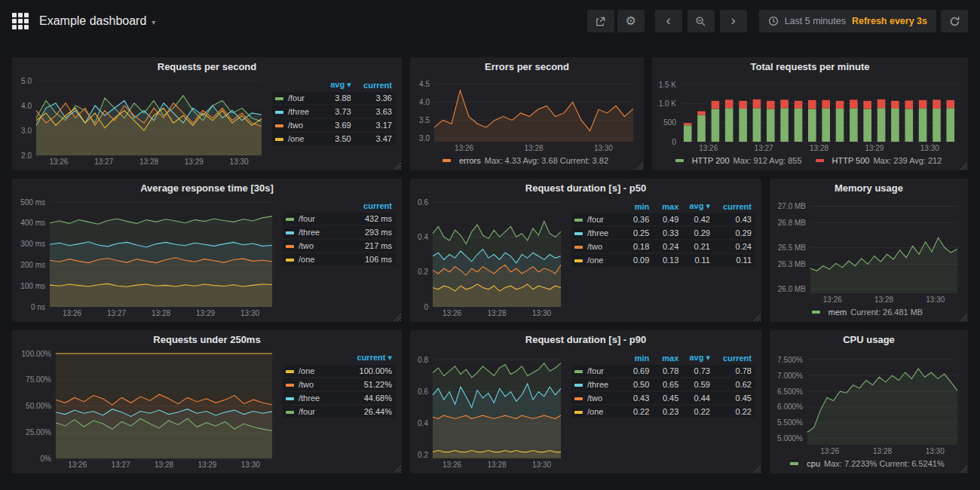  I want to click on legend-series: HTTP 200Max: 912 Avg: 855, so click(739, 161).